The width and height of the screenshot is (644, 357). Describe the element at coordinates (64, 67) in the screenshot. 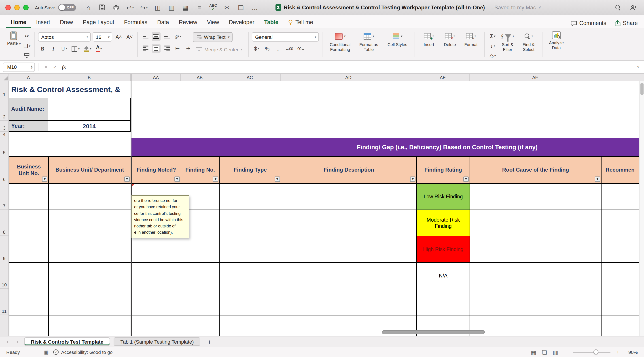

I see `insert-function-icon: fx` at that location.